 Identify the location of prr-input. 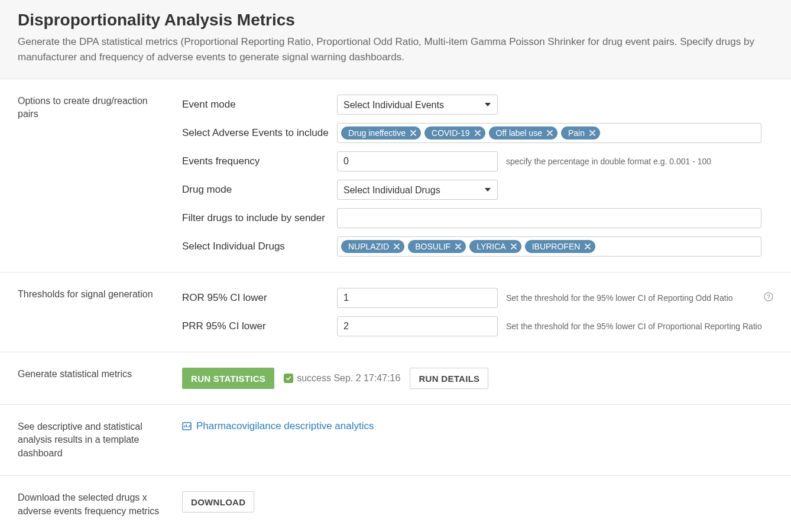
(417, 326).